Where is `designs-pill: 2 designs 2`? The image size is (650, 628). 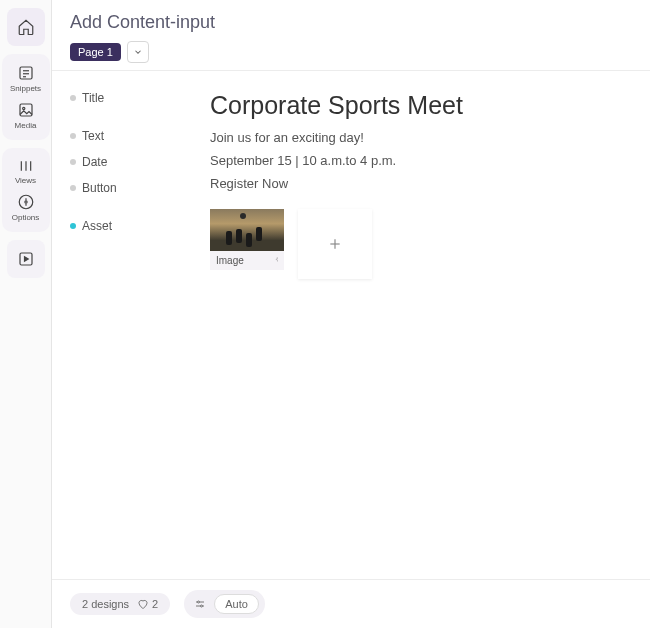
designs-pill: 2 designs 2 is located at coordinates (120, 604).